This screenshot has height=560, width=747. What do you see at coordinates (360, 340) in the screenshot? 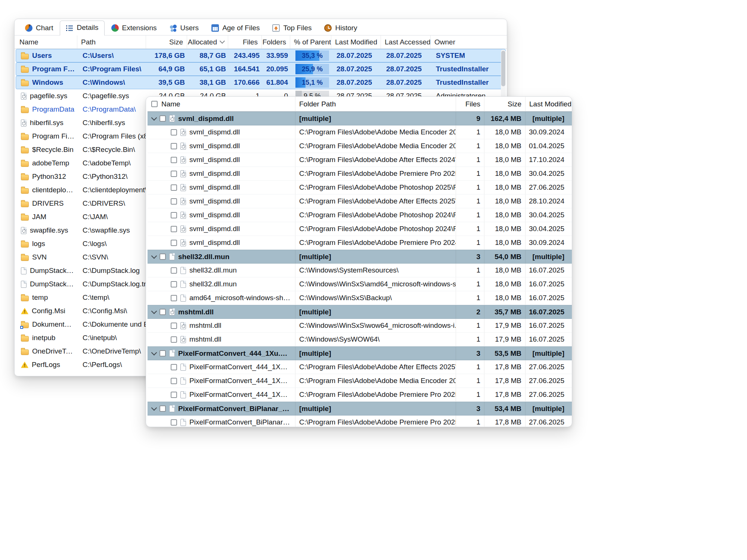
I see `duplicate-file-row: mshtml.dllC:\Windows\SysWOW64\117,9 MB16…` at bounding box center [360, 340].